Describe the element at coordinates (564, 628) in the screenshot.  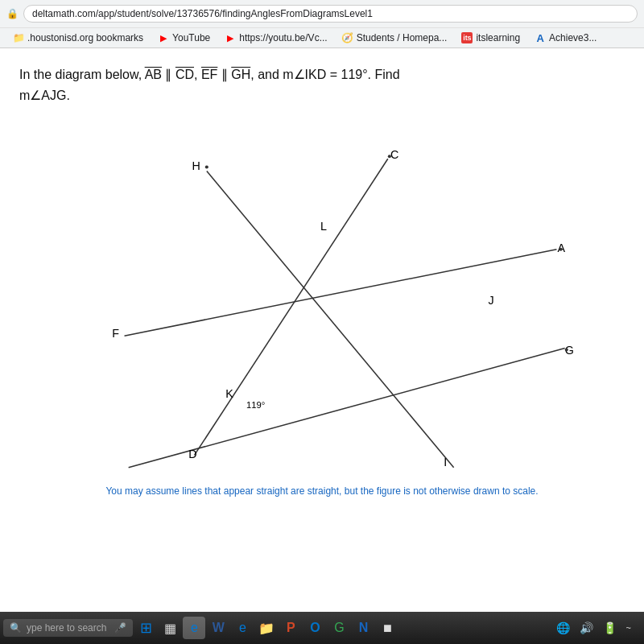
I see `network-icon: 🌐` at that location.